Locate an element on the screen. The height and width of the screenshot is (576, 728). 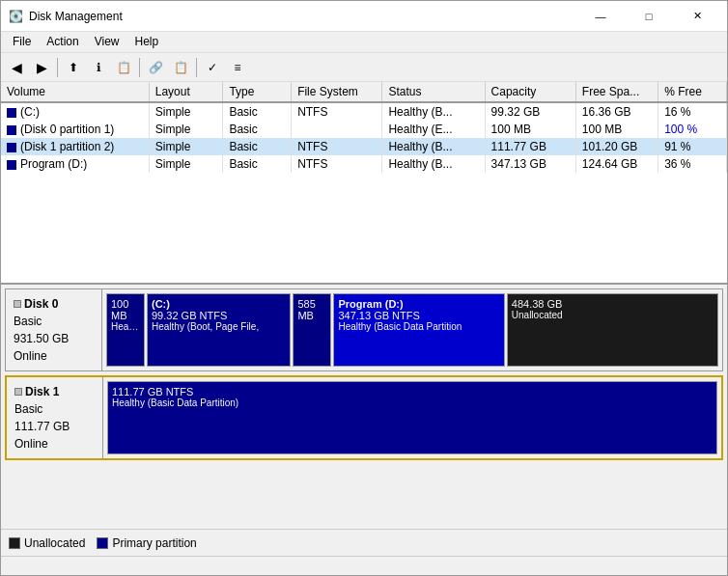
disk-size: 931.50 GB is located at coordinates (54, 339).